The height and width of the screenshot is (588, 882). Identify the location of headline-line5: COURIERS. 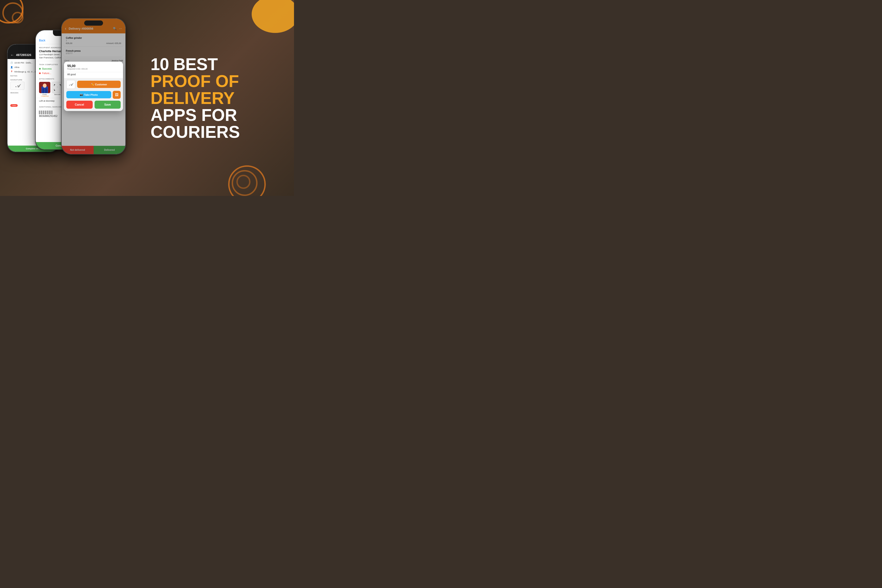
(218, 132).